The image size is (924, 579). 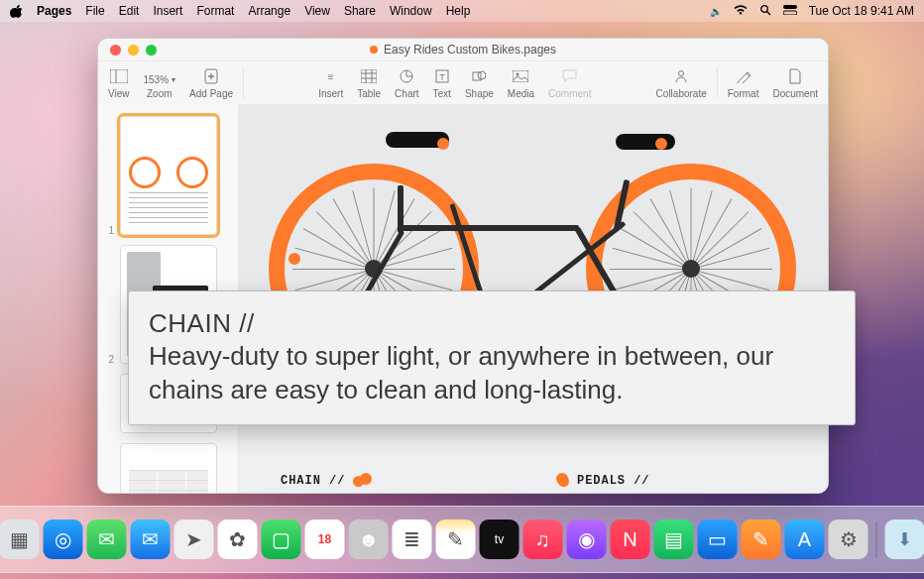 What do you see at coordinates (374, 50) in the screenshot?
I see `document-proxy-icon` at bounding box center [374, 50].